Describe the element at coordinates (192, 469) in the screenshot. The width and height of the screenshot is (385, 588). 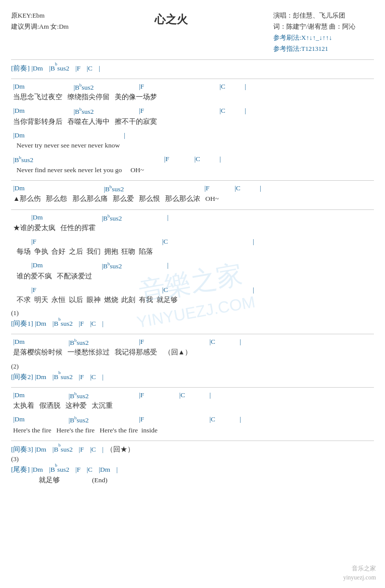
I see `outro-chord-line: [尾奏] |Dm |Bbsus2 |F |C |Dm |` at that location.